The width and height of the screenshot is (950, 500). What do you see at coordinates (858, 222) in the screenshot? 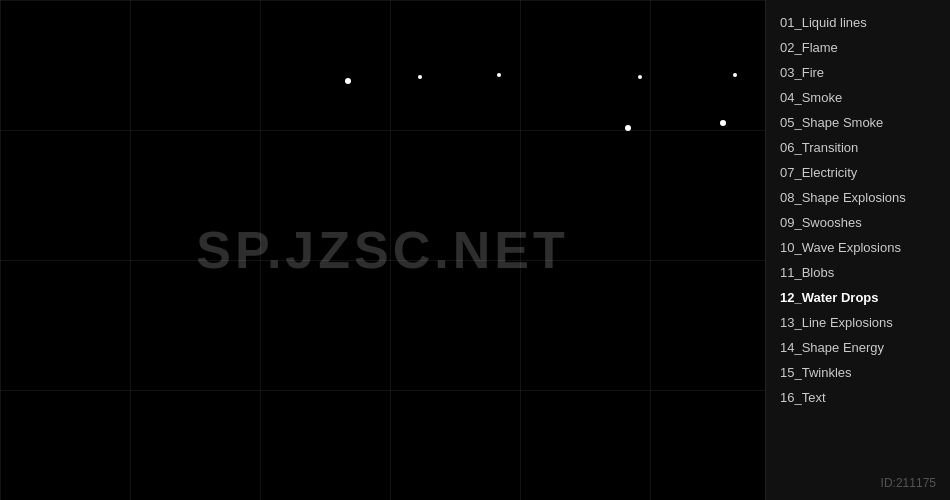
I see `item-09: 09_Swooshes` at bounding box center [858, 222].